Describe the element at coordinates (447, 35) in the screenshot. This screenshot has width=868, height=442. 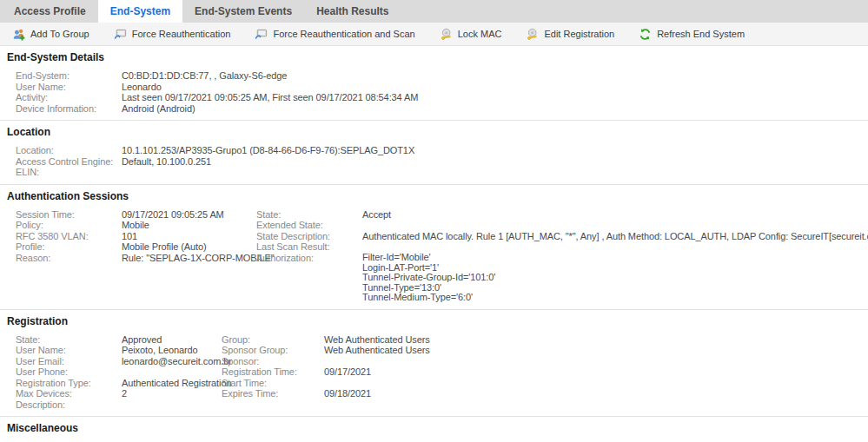
I see `lock-mac-icon` at that location.